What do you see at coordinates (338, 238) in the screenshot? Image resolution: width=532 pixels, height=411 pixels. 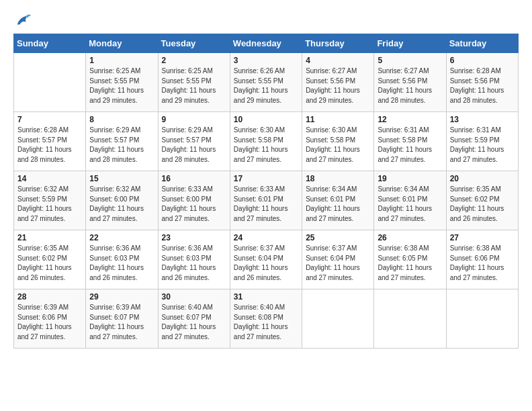 I see `day-number: 25` at bounding box center [338, 238].